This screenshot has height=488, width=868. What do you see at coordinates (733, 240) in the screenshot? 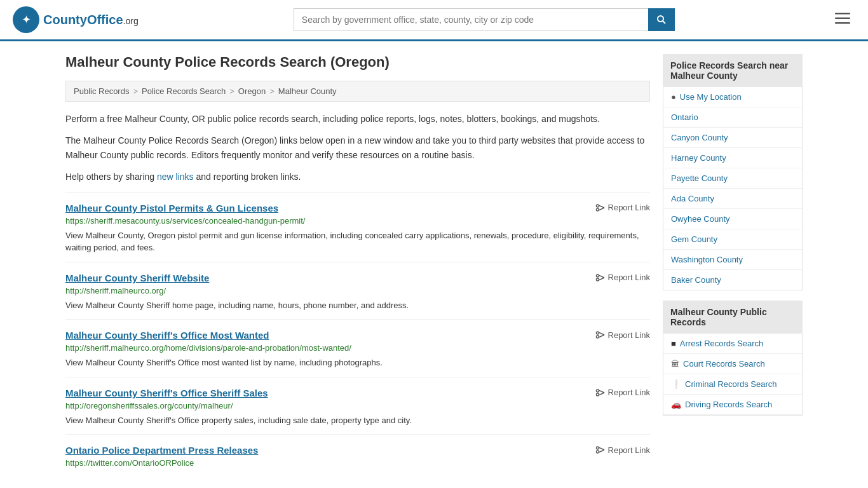
I see `nearby-item: Gem County` at bounding box center [733, 240].